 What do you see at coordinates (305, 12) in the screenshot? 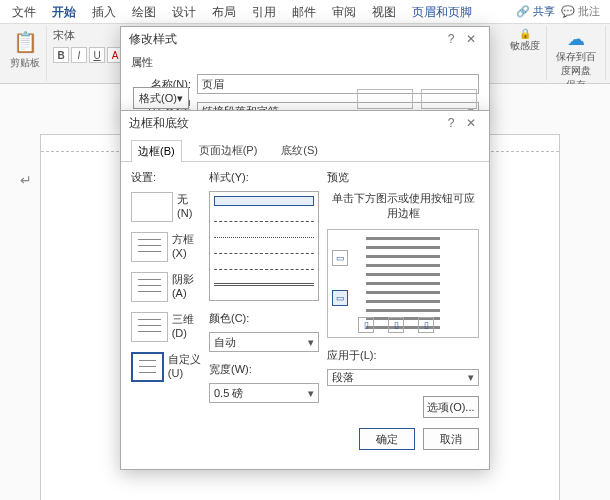
I see `menubar: 文件 开始 插入 绘图 设计 布局 引用 邮件 审阅 视图 页眉和页脚 🔗 共享…` at bounding box center [305, 12].